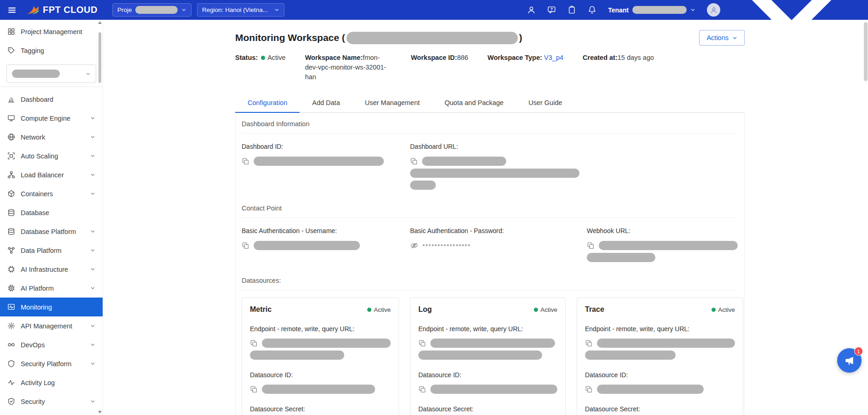 The width and height of the screenshot is (868, 415). What do you see at coordinates (52, 382) in the screenshot?
I see `sidebar-item-activity-log: Activity Log` at bounding box center [52, 382].